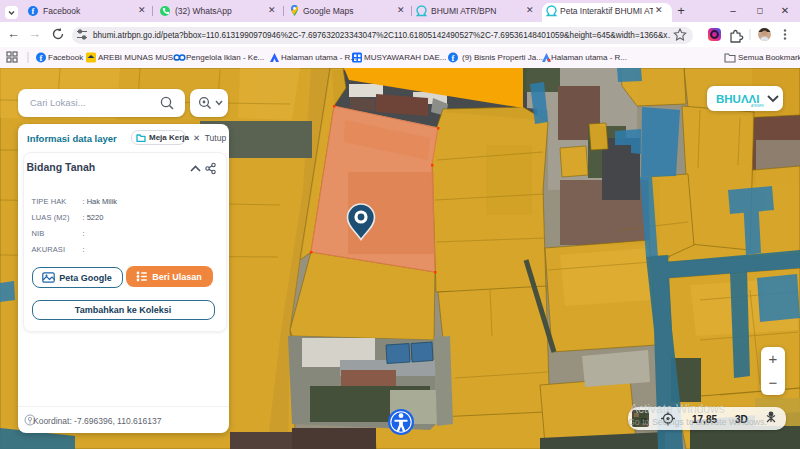 The image size is (800, 449). I want to click on svg-text: BHUΛΛI, so click(738, 99).